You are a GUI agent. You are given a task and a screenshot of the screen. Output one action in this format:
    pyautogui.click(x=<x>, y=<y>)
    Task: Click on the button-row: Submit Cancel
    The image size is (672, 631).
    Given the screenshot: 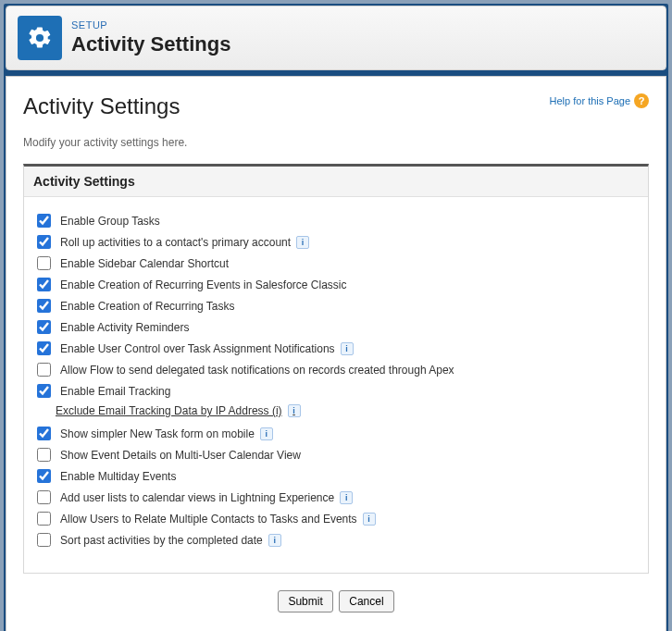 What is the action you would take?
    pyautogui.click(x=336, y=601)
    